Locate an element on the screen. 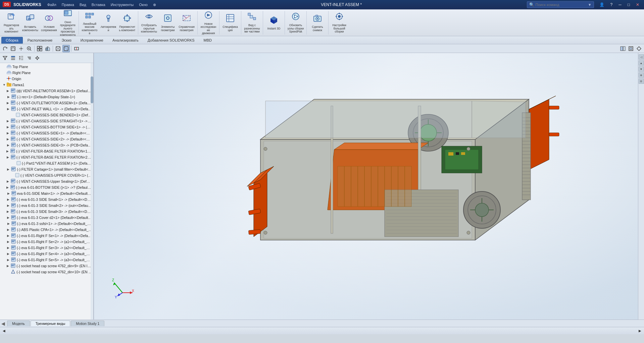 This screenshot has height=343, width=644. wireframe-button is located at coordinates (58, 49).